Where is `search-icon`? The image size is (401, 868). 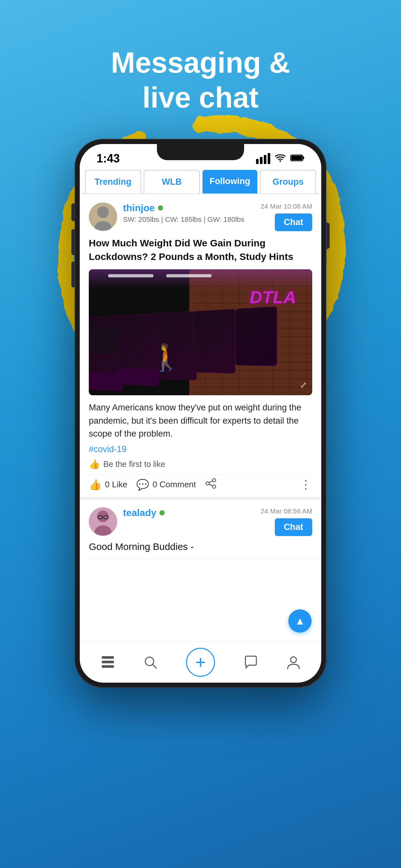 search-icon is located at coordinates (150, 662).